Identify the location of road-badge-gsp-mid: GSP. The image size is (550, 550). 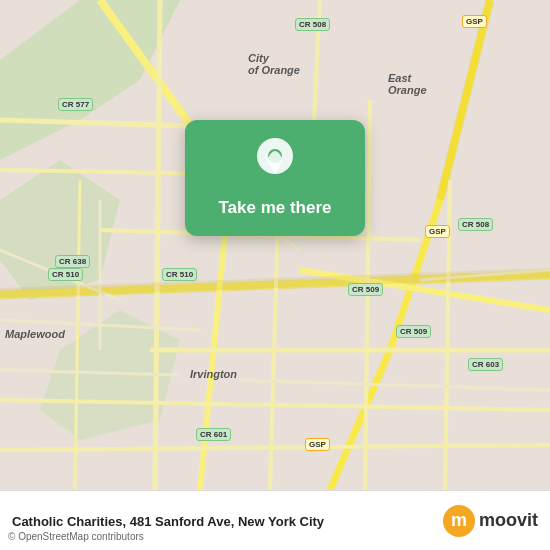
(438, 232).